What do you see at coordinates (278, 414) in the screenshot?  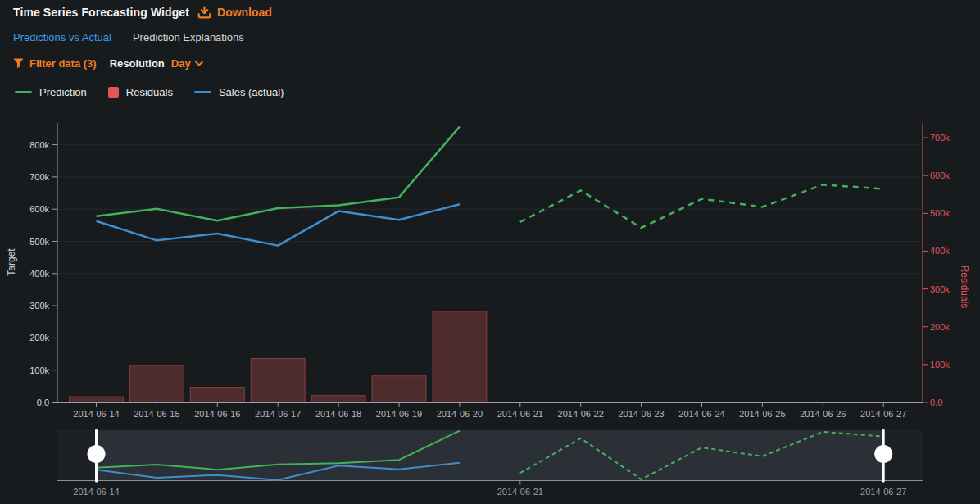 I see `x-axis-tick-label: 2014-06-17` at bounding box center [278, 414].